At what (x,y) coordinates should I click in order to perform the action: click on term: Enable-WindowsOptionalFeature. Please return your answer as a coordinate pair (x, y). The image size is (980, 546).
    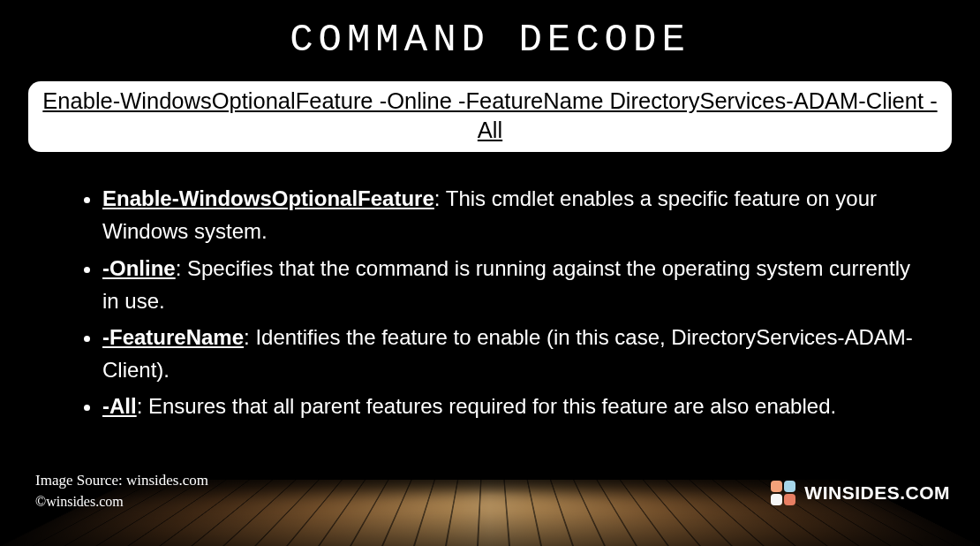
    Looking at the image, I should click on (268, 198).